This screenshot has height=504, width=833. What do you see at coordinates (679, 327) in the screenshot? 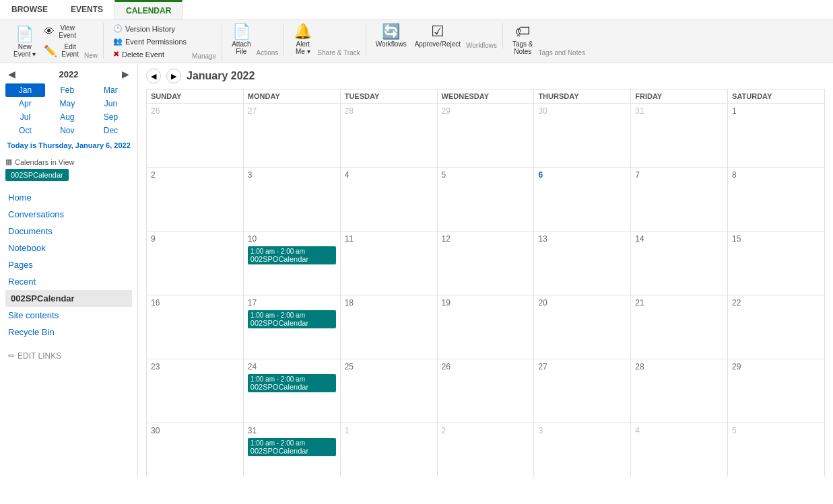
I see `cal-day-21: 21` at bounding box center [679, 327].